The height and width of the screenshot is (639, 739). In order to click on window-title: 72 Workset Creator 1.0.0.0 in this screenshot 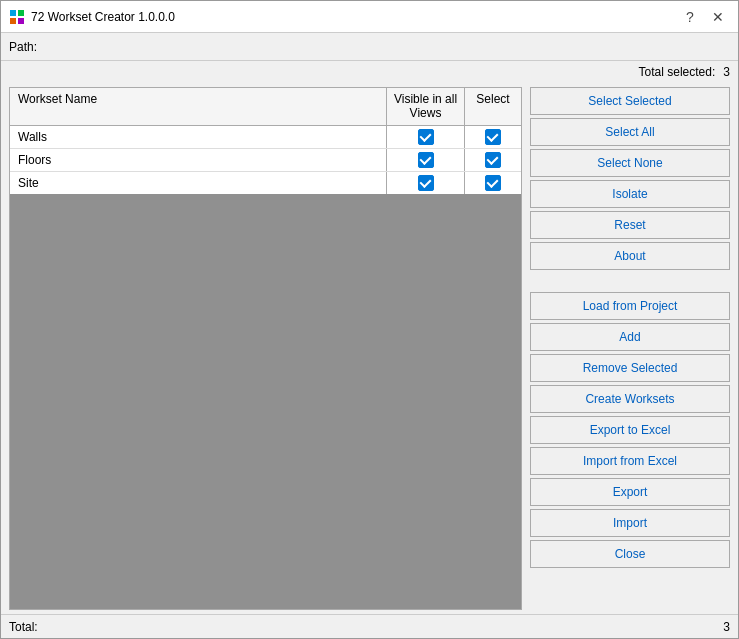, I will do `click(354, 17)`.